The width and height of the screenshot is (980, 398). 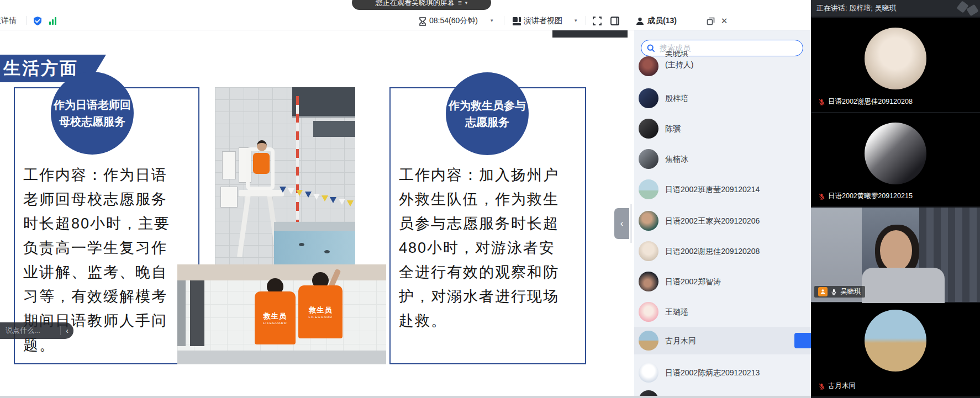 I want to click on member-row: 日语2002谢思佳209120208, so click(x=723, y=251).